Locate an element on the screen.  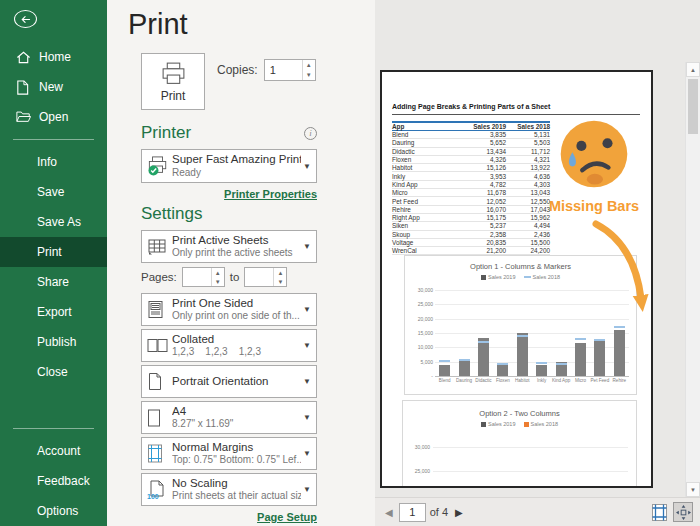
sidebar-item-save: Save is located at coordinates (54, 192).